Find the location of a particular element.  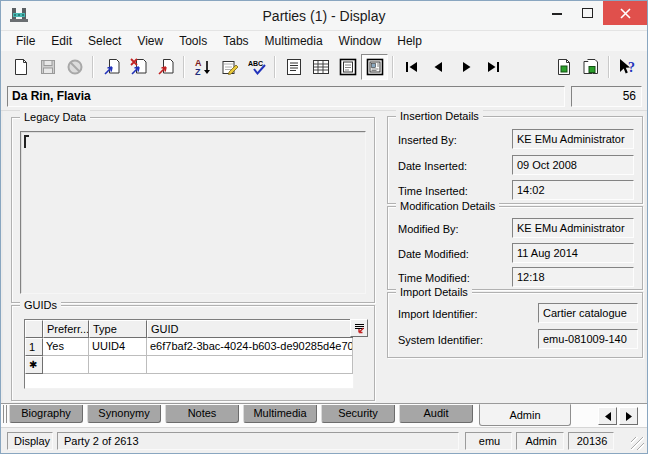

arrow-left-icon is located at coordinates (608, 416).